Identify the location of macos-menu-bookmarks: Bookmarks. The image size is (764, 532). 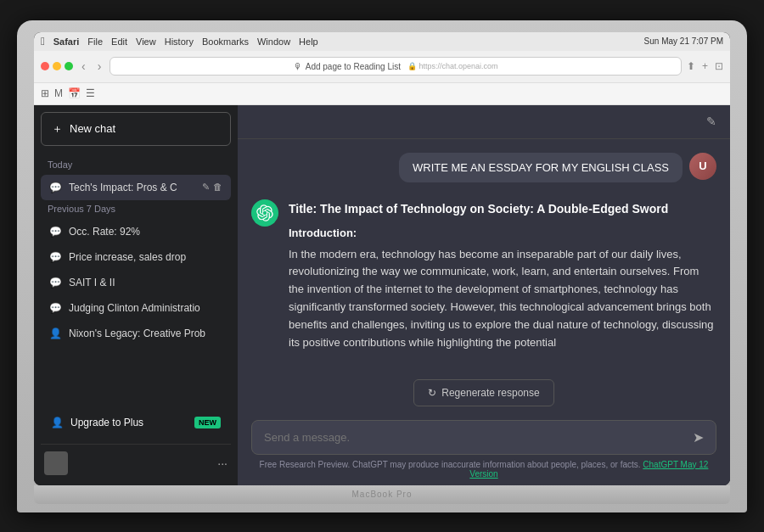
(226, 42).